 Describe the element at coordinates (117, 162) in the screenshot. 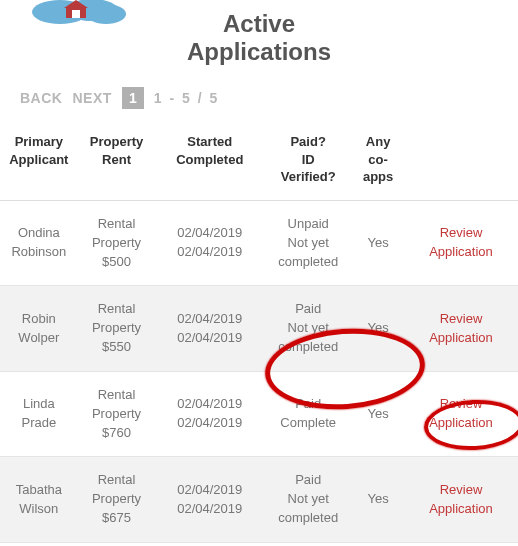

I see `col-header-property: Property Rent` at that location.